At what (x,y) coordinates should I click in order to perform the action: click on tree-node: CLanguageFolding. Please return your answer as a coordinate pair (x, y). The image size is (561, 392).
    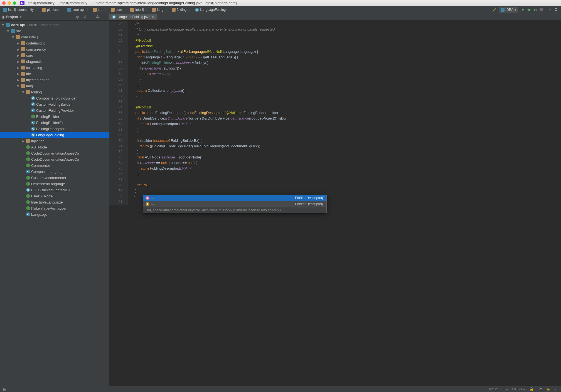
    Looking at the image, I should click on (55, 135).